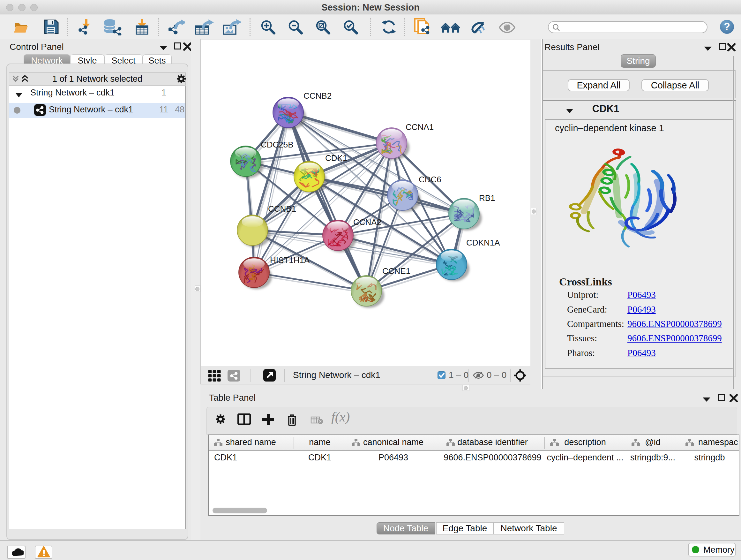  What do you see at coordinates (318, 96) in the screenshot?
I see `svg-text: CCNB2` at bounding box center [318, 96].